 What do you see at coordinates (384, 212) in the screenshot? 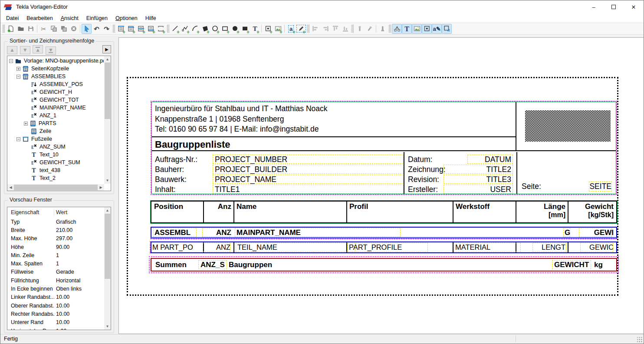
I see `table-header-row: PositionAnzNameProfilWerkstoffLänge[mm]G…` at bounding box center [384, 212].